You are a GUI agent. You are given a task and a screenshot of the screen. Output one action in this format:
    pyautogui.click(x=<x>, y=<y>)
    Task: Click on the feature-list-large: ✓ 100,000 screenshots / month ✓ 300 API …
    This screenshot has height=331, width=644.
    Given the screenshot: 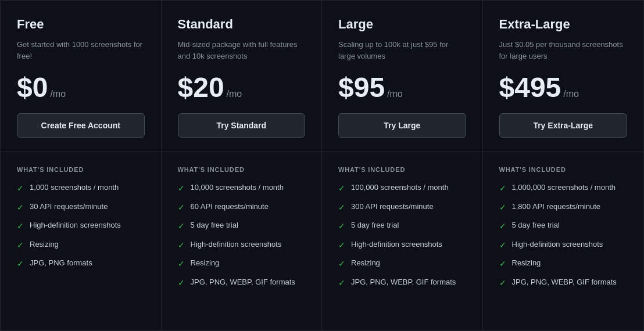 What is the action you would take?
    pyautogui.click(x=402, y=236)
    